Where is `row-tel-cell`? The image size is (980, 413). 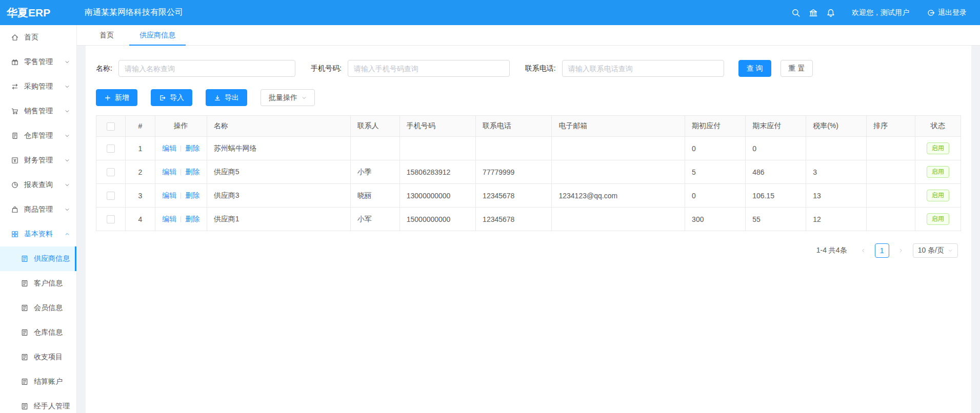 row-tel-cell is located at coordinates (514, 149).